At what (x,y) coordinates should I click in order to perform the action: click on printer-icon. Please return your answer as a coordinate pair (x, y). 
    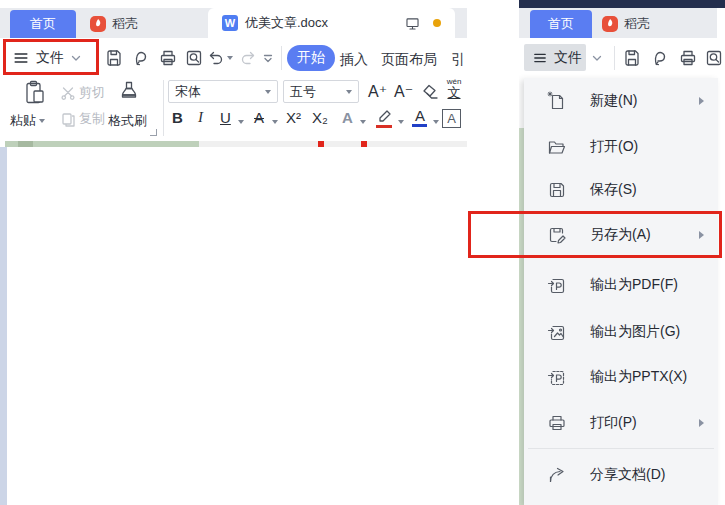
    Looking at the image, I should click on (557, 423).